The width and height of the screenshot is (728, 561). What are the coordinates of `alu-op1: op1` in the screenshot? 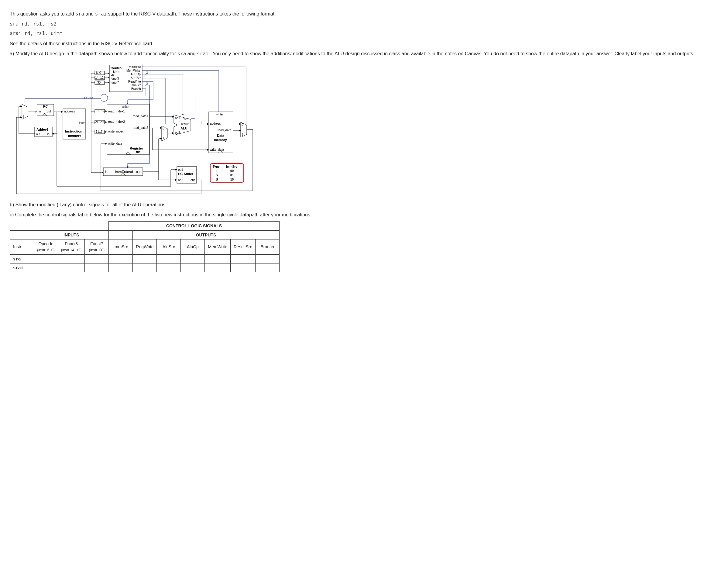 It's located at (178, 118).